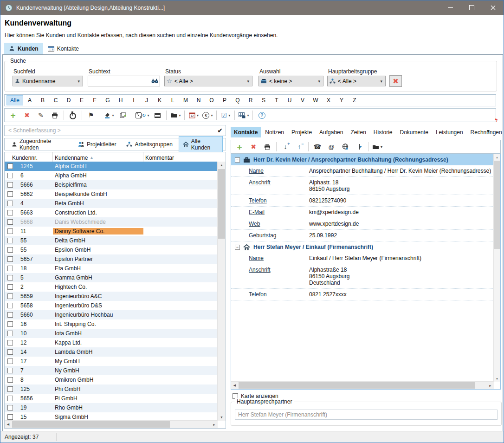 This screenshot has width=504, height=443. What do you see at coordinates (493, 7) in the screenshot?
I see `close-button` at bounding box center [493, 7].